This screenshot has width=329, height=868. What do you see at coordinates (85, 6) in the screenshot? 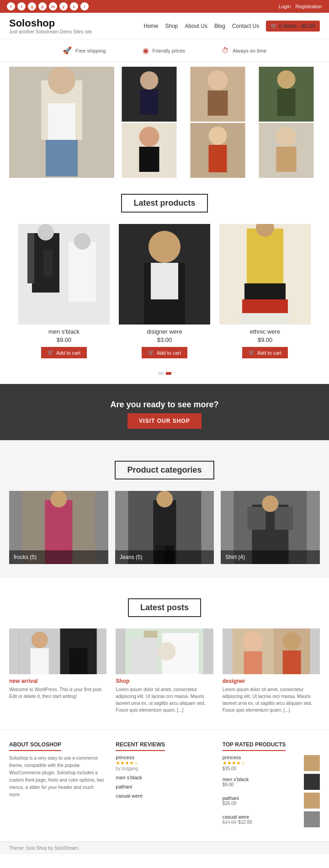
I see `social-icon-8: r` at bounding box center [85, 6].